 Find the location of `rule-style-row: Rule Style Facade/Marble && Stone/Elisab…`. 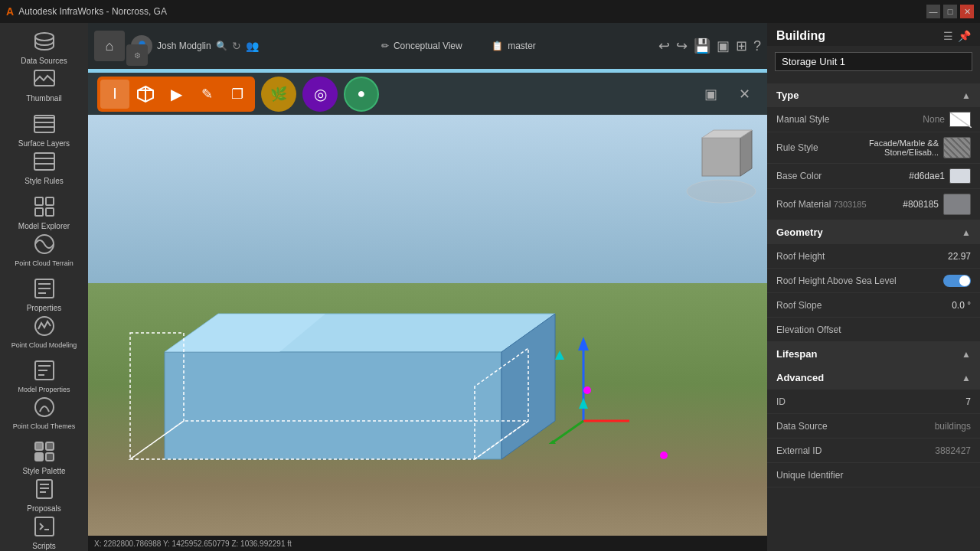

rule-style-row: Rule Style Facade/Marble && Stone/Elisab… is located at coordinates (874, 148).